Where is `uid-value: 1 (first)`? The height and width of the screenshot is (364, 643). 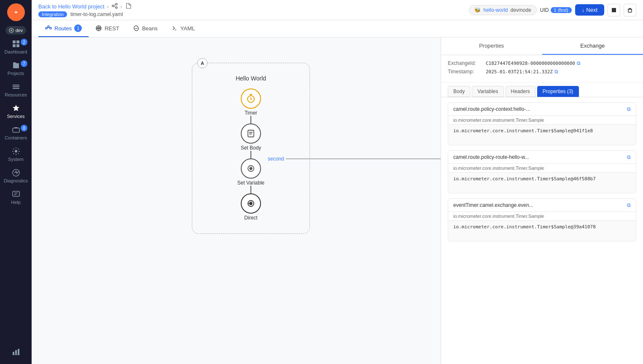 uid-value: 1 (first) is located at coordinates (561, 10).